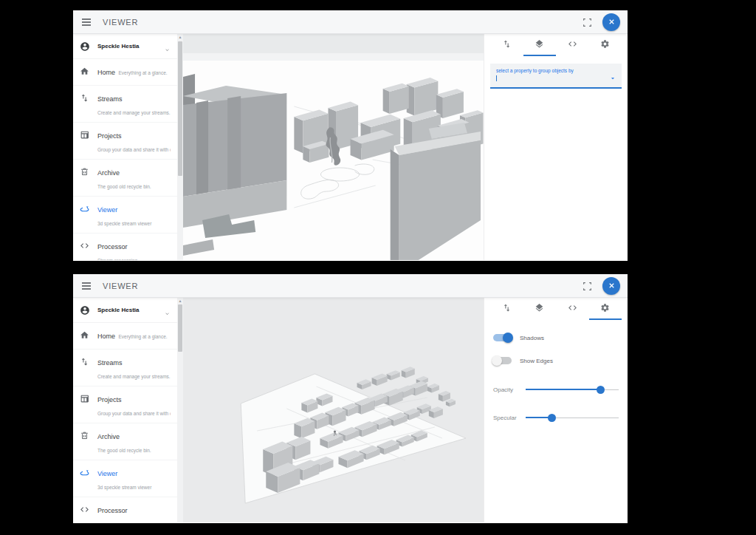 This screenshot has width=756, height=535. Describe the element at coordinates (556, 371) in the screenshot. I see `settings-panel: Shadows Show Edges Opacity Specular` at that location.